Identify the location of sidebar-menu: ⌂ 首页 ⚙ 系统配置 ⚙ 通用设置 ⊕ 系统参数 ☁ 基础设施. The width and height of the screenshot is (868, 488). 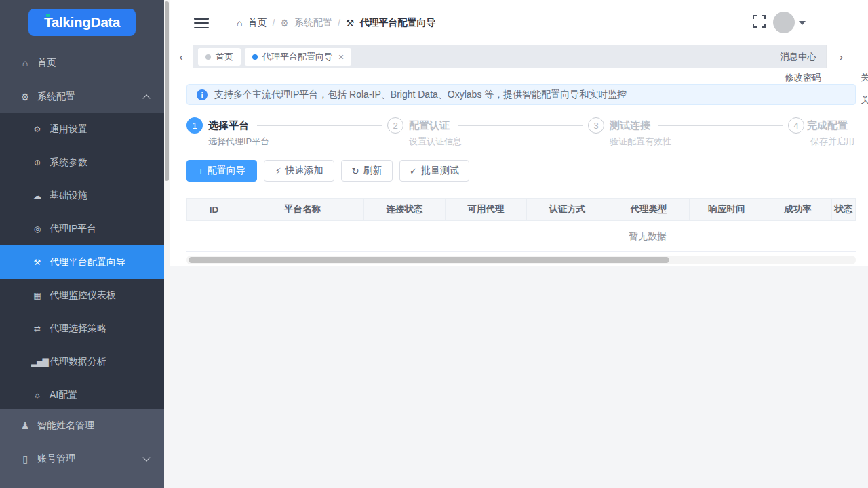
(82, 228).